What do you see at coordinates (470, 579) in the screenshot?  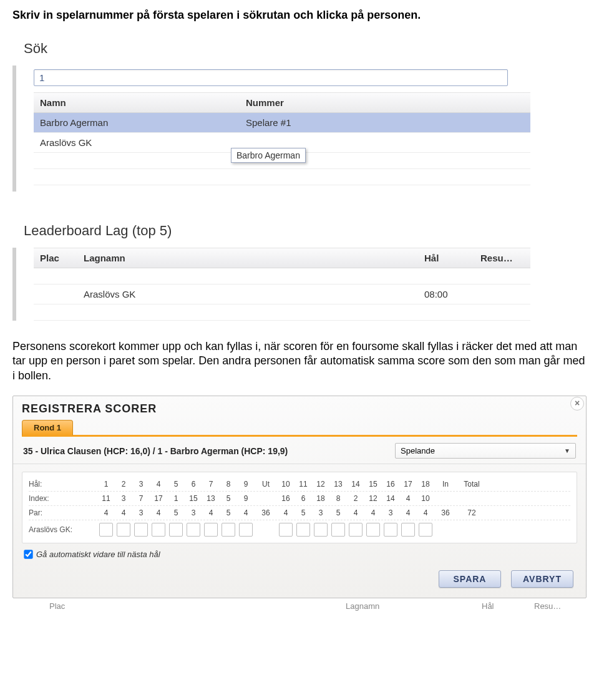 I see `save-button: SPARA` at bounding box center [470, 579].